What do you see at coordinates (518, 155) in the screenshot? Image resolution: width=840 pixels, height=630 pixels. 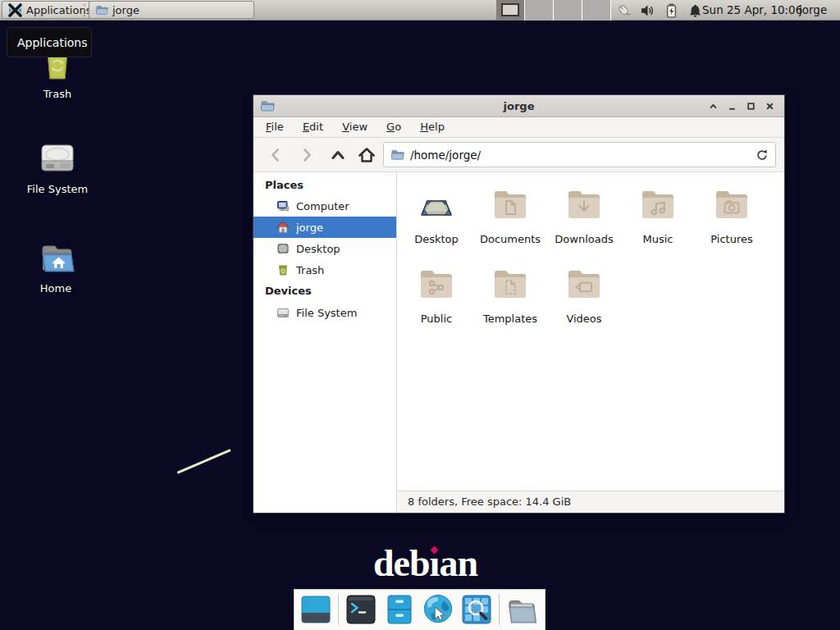 I see `toolbar: /home/jorge/` at bounding box center [518, 155].